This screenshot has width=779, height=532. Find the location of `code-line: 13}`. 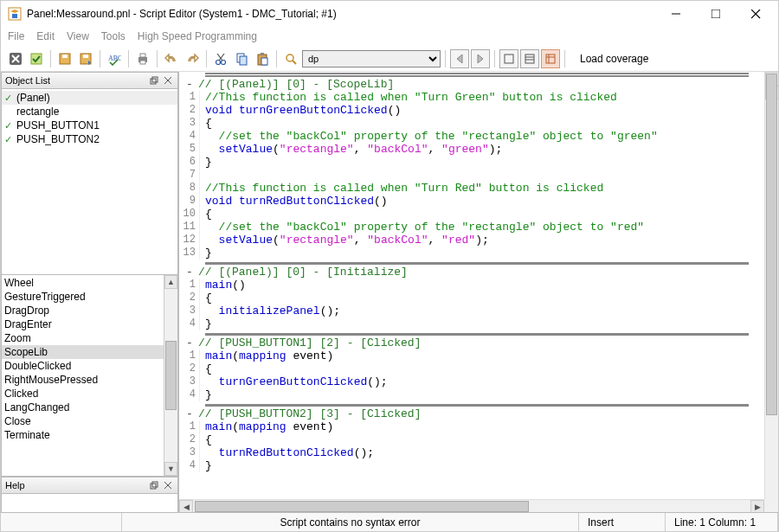

code-line: 13} is located at coordinates (472, 253).